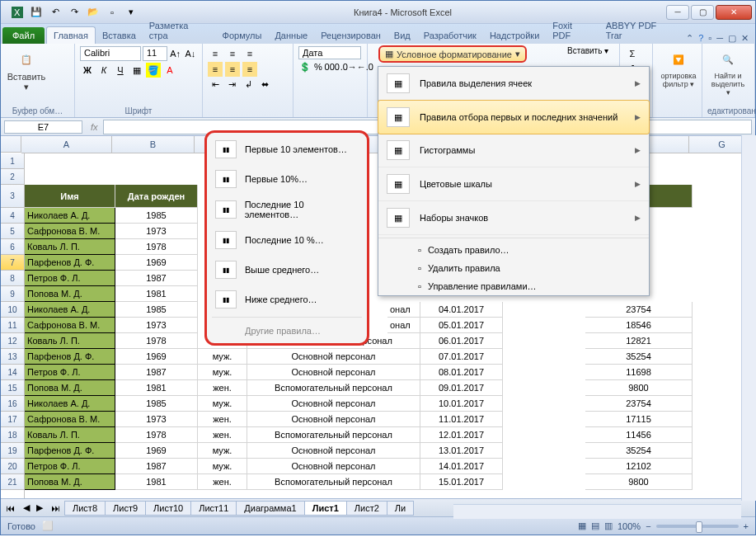  Describe the element at coordinates (125, 508) in the screenshot. I see `sheet-tab: Лист9` at that location.